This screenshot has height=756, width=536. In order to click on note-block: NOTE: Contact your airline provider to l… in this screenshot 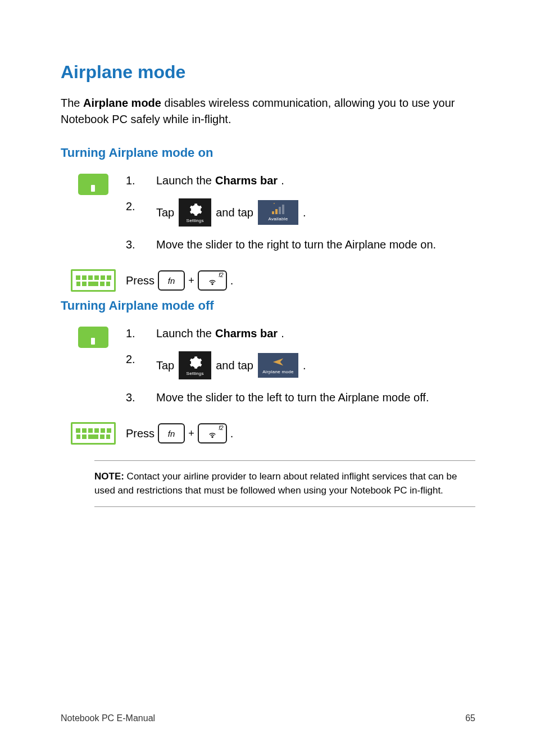, I will do `click(285, 483)`.